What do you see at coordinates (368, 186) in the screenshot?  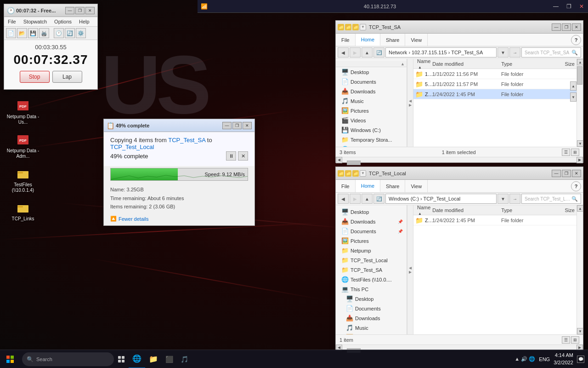 I see `explorer-local-tab-home: Home` at bounding box center [368, 186].